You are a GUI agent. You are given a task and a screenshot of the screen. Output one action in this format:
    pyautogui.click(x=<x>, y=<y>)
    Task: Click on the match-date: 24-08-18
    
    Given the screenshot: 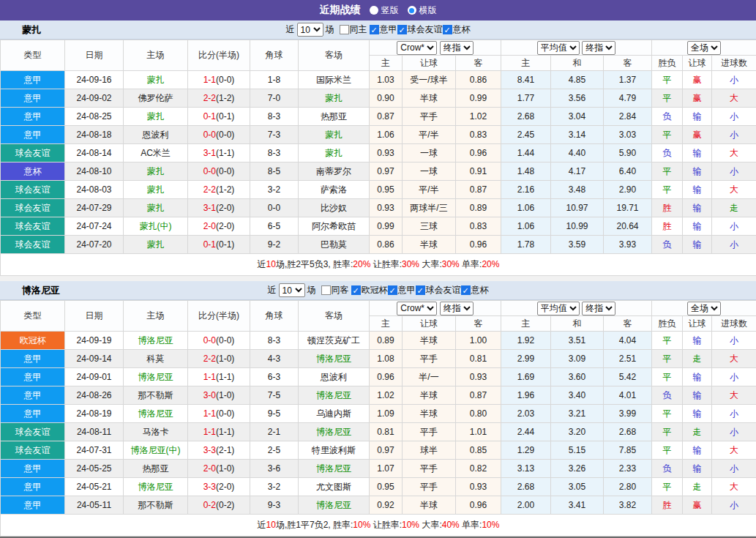 What is the action you would take?
    pyautogui.click(x=94, y=135)
    